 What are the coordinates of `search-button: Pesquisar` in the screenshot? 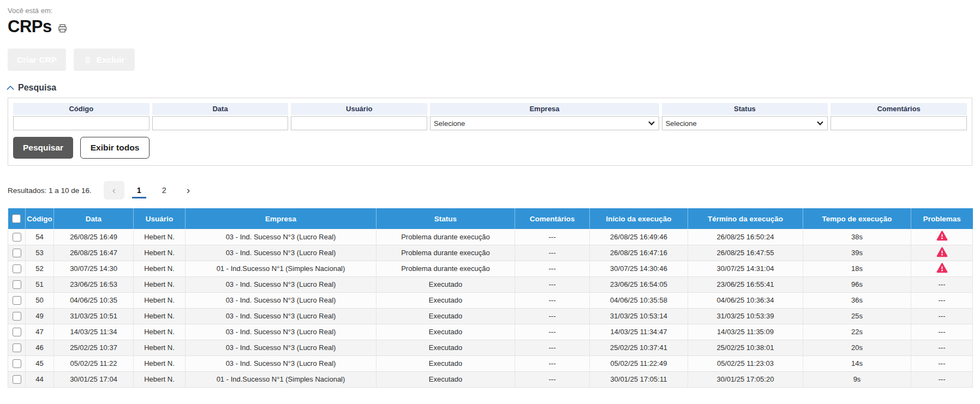 It's located at (43, 148).